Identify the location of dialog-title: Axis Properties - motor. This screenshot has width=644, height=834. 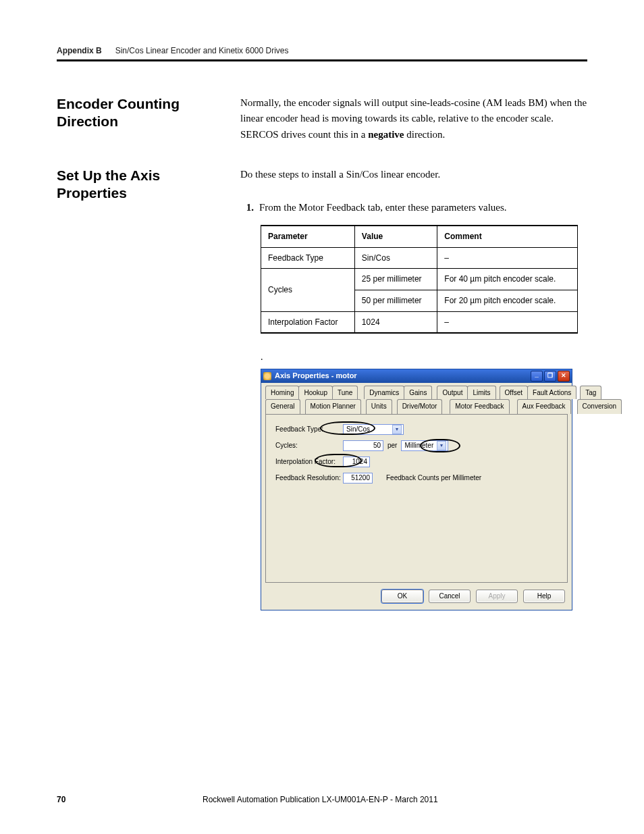
(402, 375).